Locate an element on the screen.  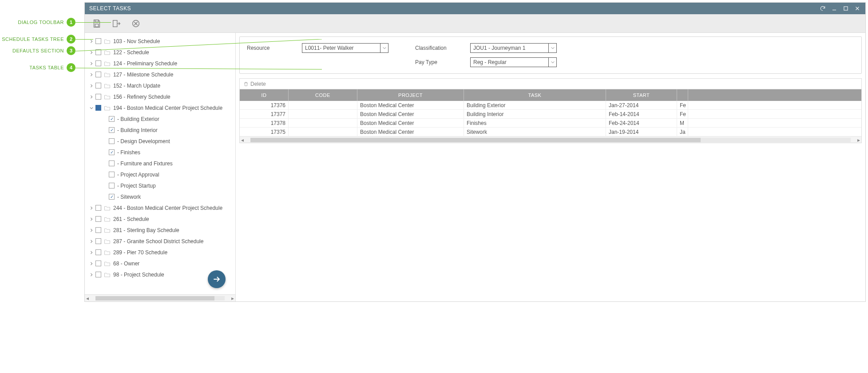
minimize-icon is located at coordinates (834, 8).